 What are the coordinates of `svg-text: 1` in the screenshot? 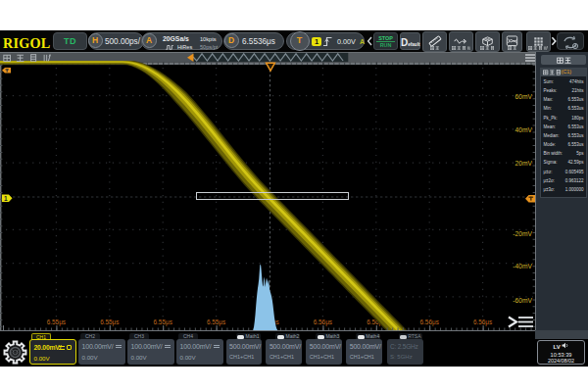 It's located at (6, 198).